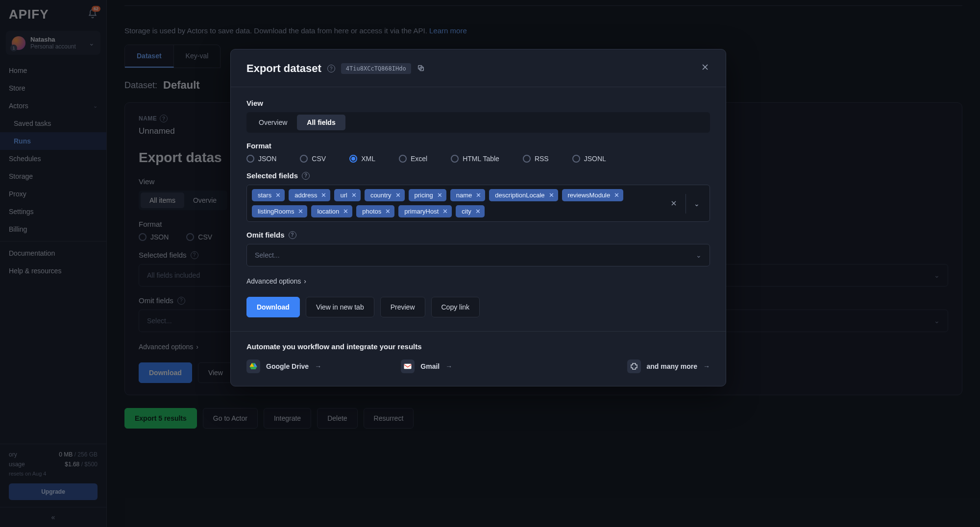  Describe the element at coordinates (408, 366) in the screenshot. I see `gmail-icon` at that location.